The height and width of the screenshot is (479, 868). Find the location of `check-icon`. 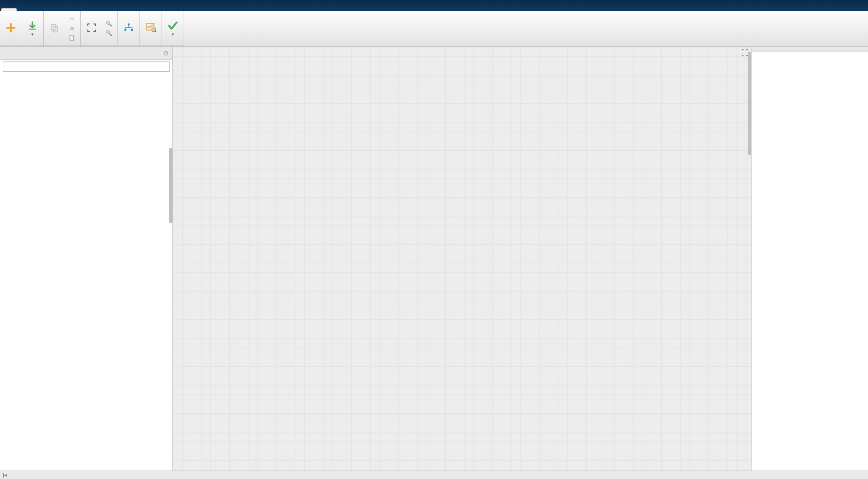

check-icon is located at coordinates (173, 26).